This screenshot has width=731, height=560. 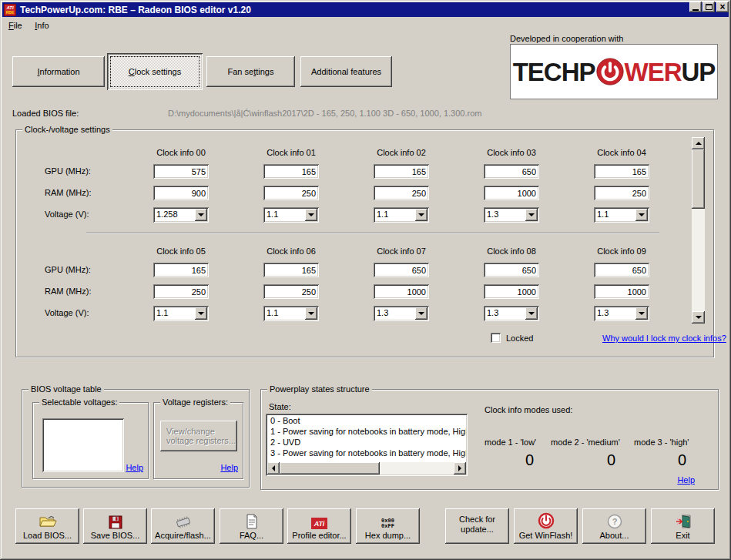 I want to click on about-label: About..., so click(x=615, y=536).